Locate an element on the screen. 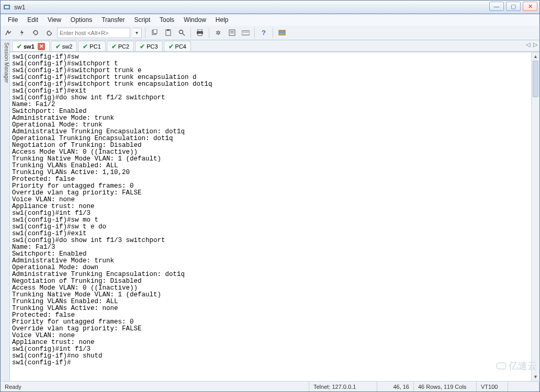  status-extra is located at coordinates (524, 387).